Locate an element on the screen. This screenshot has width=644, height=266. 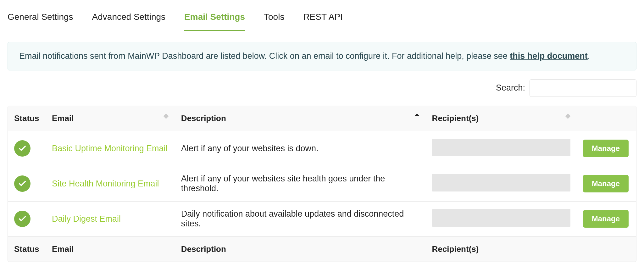
sort-asc-icon is located at coordinates (417, 115).